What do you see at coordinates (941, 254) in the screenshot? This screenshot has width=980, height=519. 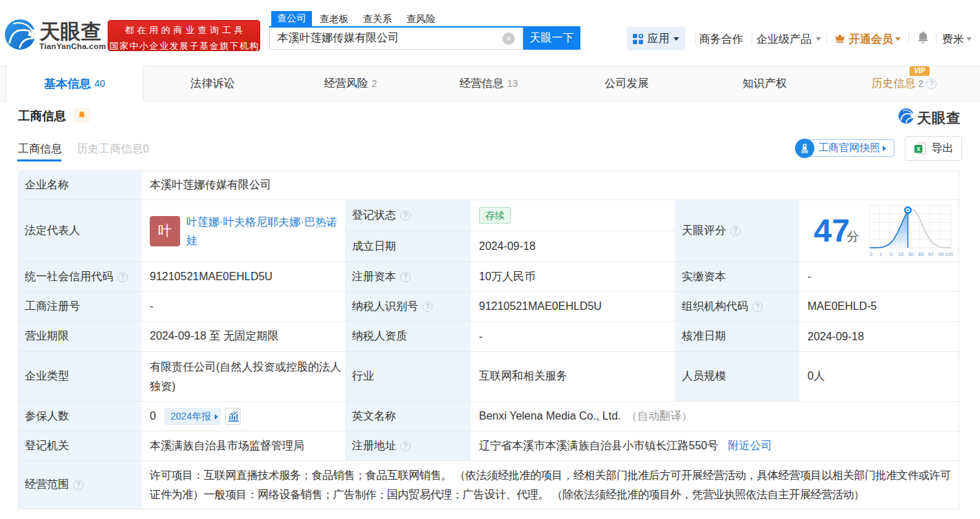 I see `svg-text: 99` at bounding box center [941, 254].